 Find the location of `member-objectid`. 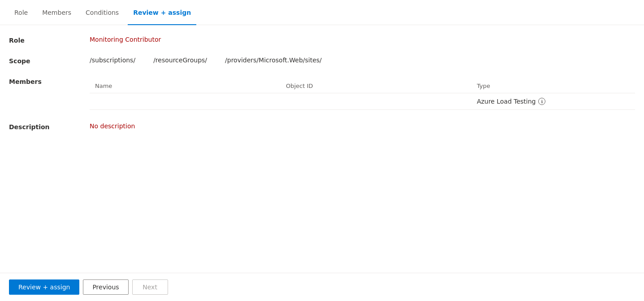

member-objectid is located at coordinates (376, 101).